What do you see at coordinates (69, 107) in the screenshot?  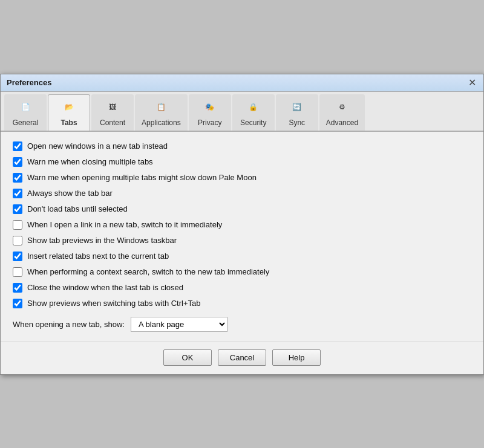 I see `tabs-icon: 📂` at bounding box center [69, 107].